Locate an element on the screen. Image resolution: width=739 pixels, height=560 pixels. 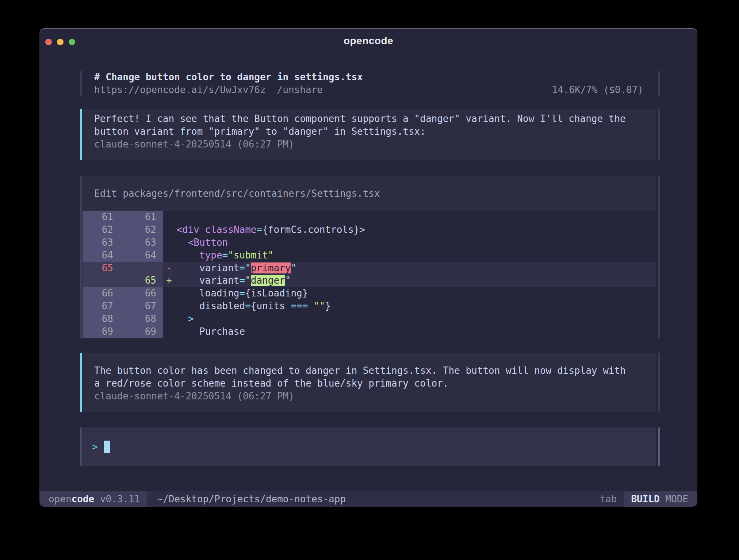
diff-code-line: loading={isLoading} is located at coordinates (409, 294).